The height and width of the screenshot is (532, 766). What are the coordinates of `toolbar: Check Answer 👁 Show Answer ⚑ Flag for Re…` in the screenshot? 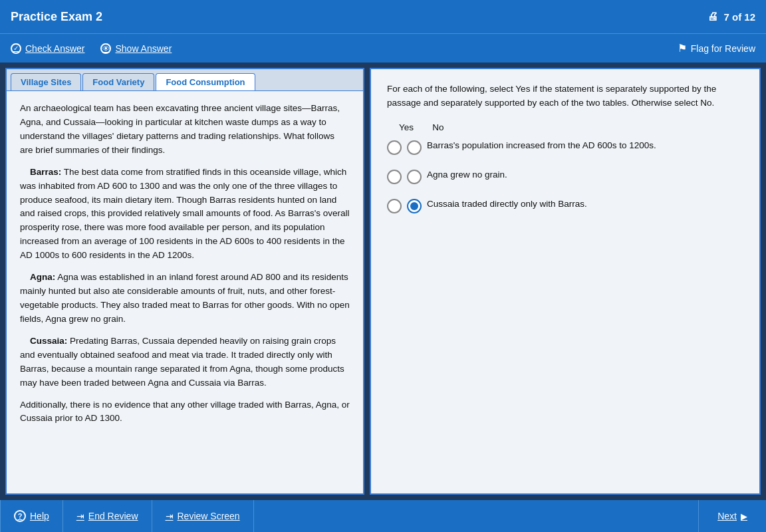 It's located at (383, 48).